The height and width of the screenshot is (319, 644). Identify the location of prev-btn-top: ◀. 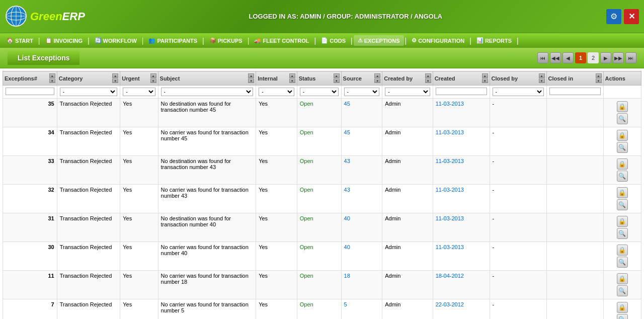
(568, 58).